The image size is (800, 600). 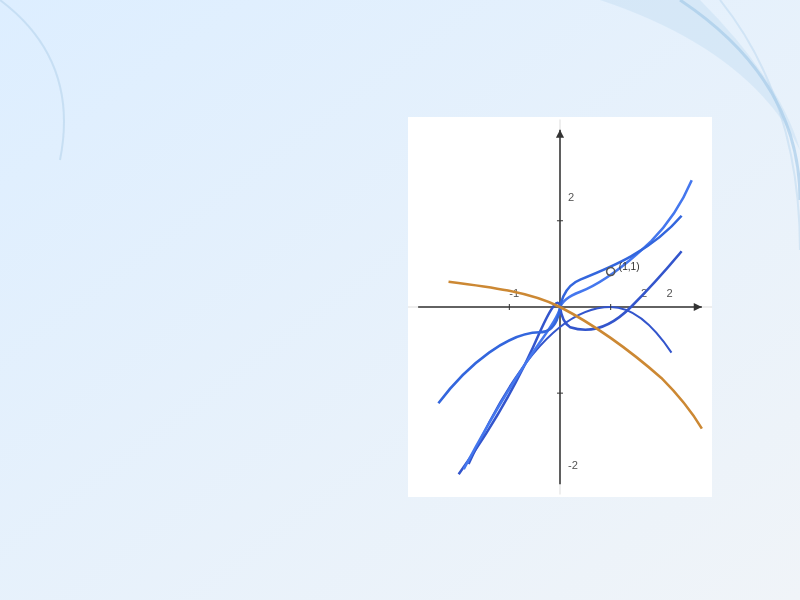 I want to click on graph-header: Settings x=1,y=1 Functions, so click(x=560, y=102).